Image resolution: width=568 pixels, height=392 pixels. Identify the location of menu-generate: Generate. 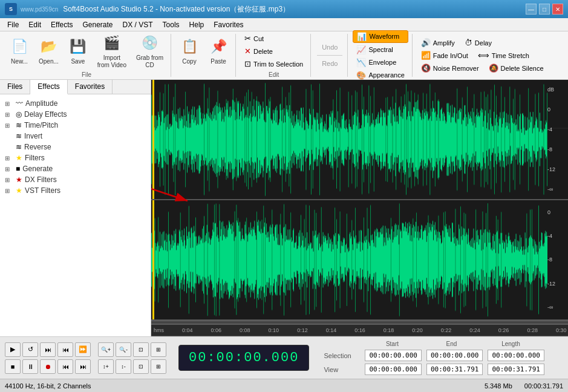
(98, 25).